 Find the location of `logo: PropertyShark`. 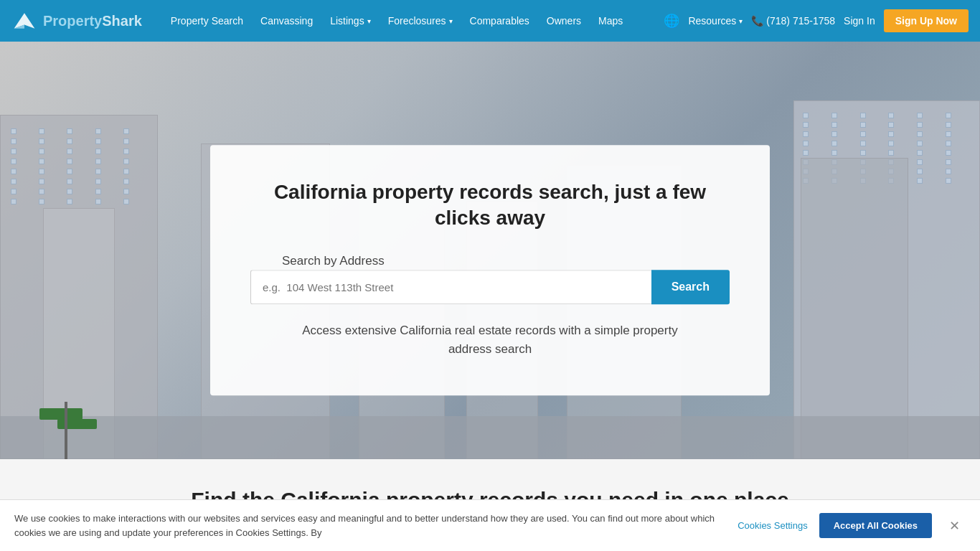

logo: PropertyShark is located at coordinates (77, 21).